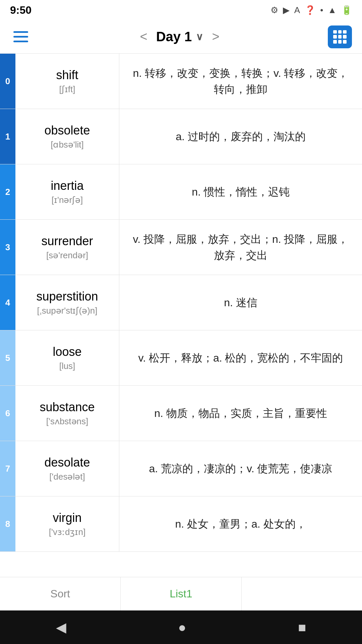 Image resolution: width=362 pixels, height=644 pixels. I want to click on table-row: 1 obsolete [ɑbsə'lit] a. 过时的，废弃的，淘汰的, so click(181, 137).